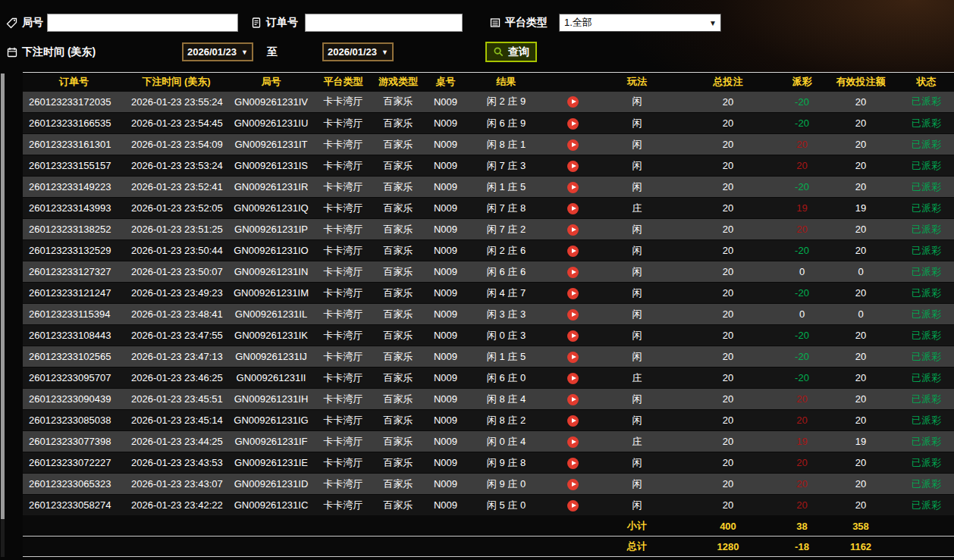 The width and height of the screenshot is (954, 560). What do you see at coordinates (384, 23) in the screenshot?
I see `order-input` at bounding box center [384, 23].